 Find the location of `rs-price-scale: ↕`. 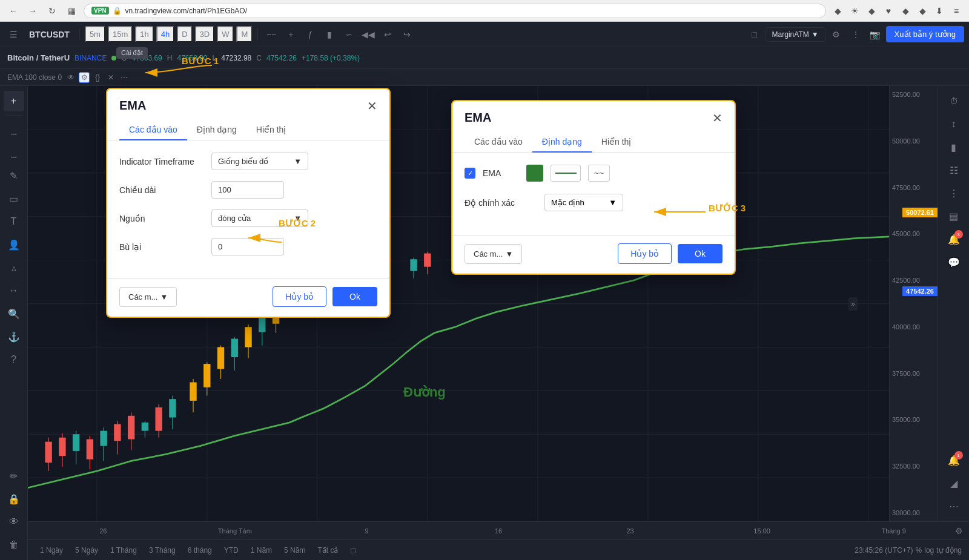

rs-price-scale: ↕ is located at coordinates (954, 124).